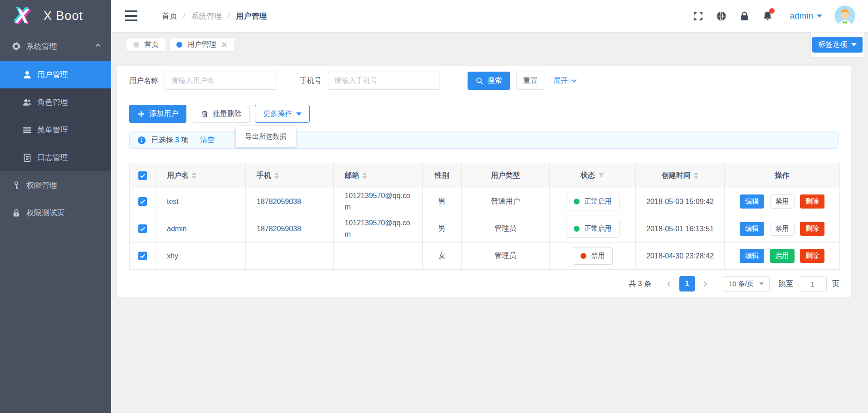 The image size is (868, 413). I want to click on reset-button: 重置, so click(531, 81).